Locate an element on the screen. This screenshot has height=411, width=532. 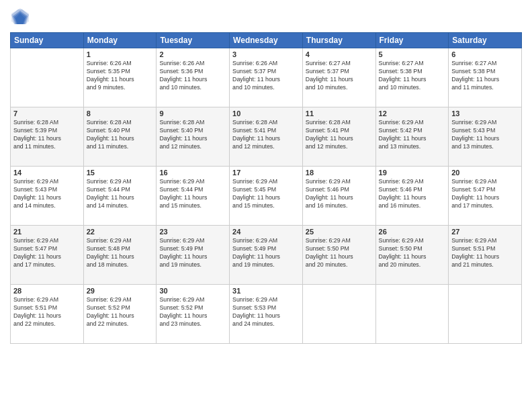
calendar-cell: 3Sunrise: 6:26 AMSunset: 5:37 PMDaylight… is located at coordinates (266, 78).